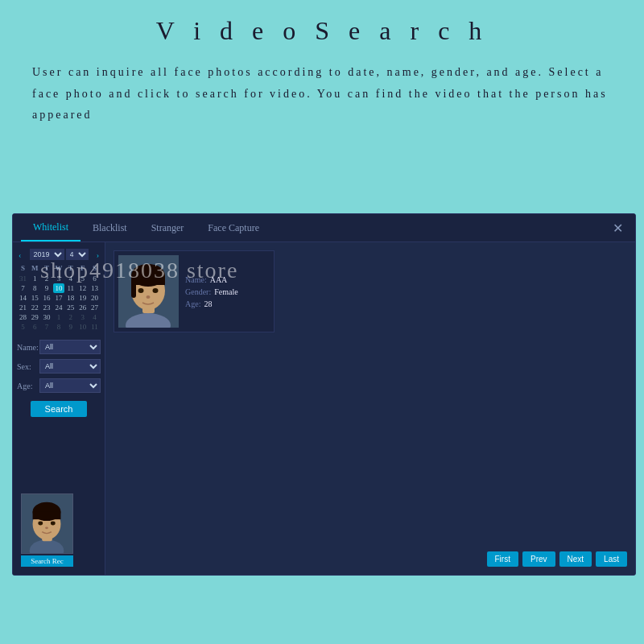 The height and width of the screenshot is (644, 644). I want to click on person-face-svg, so click(47, 523).